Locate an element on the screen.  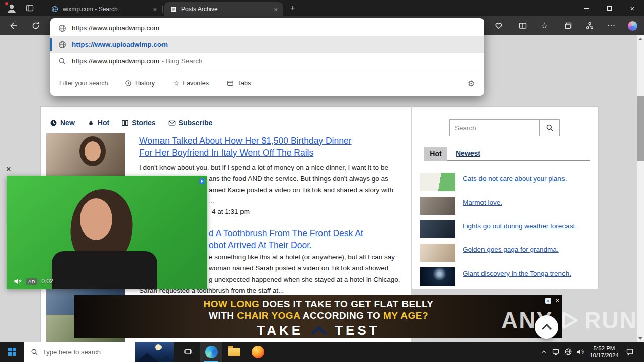
search-highlight-image is located at coordinates (154, 352).